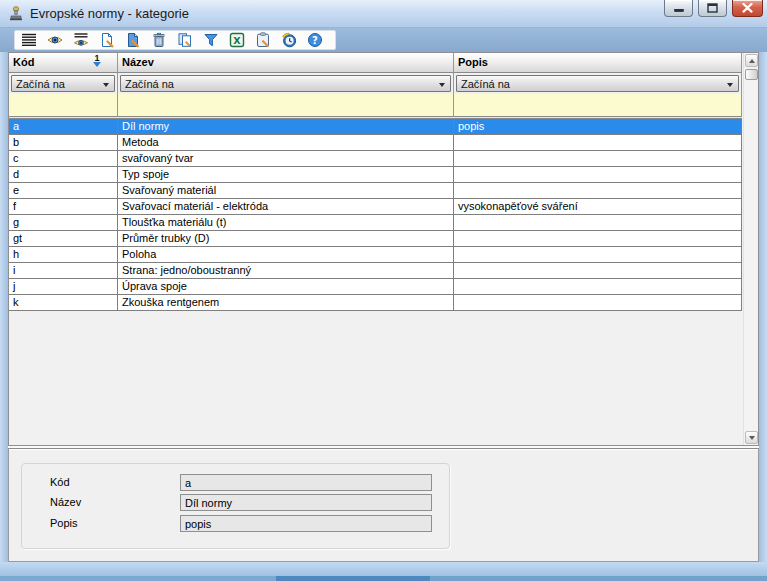  Describe the element at coordinates (175, 40) in the screenshot. I see `toolbar: X ?` at that location.